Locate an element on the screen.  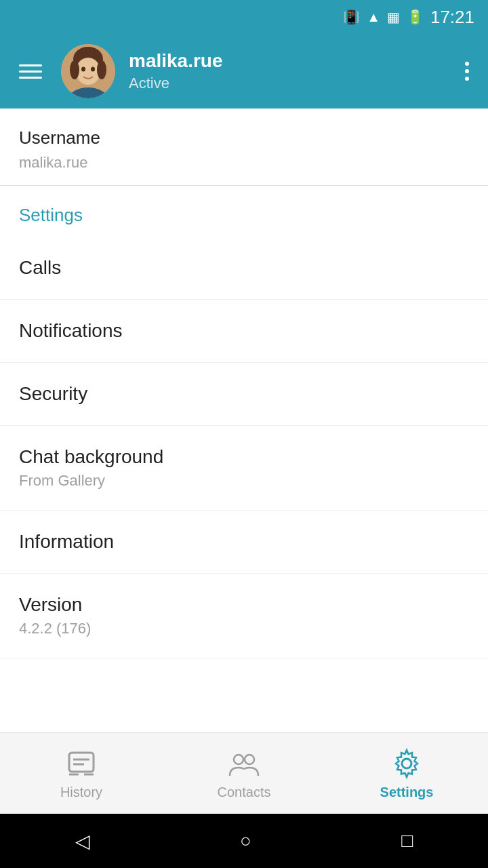
menu-item-notifications-title: Notifications is located at coordinates (244, 331).